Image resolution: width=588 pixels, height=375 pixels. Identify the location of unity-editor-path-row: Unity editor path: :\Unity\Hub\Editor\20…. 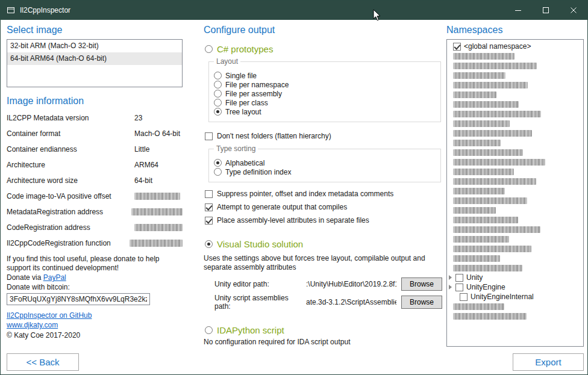
(323, 284).